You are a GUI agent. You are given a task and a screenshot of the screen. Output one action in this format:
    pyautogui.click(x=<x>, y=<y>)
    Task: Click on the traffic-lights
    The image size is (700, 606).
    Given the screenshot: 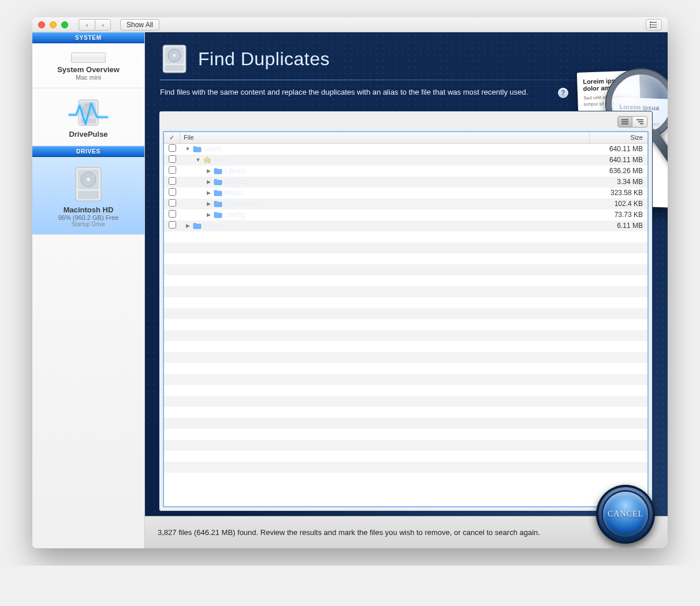 What is the action you would take?
    pyautogui.click(x=53, y=25)
    